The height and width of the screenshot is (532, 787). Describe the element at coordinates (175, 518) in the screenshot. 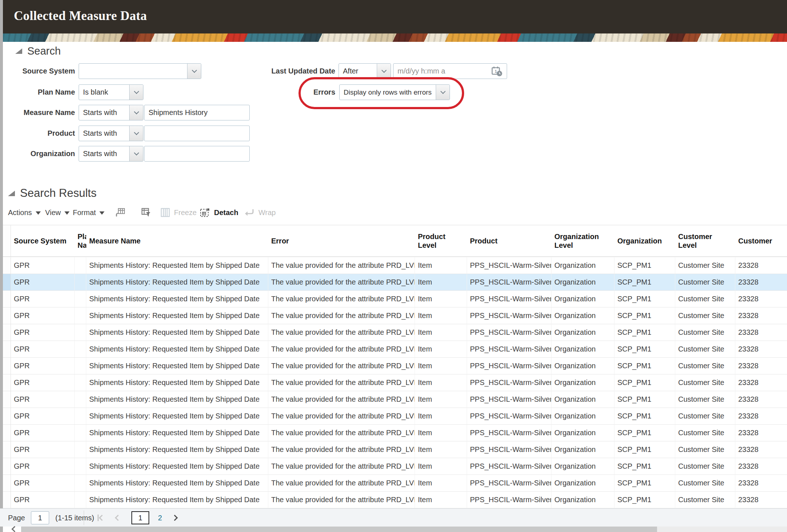

I see `next-page-button` at that location.